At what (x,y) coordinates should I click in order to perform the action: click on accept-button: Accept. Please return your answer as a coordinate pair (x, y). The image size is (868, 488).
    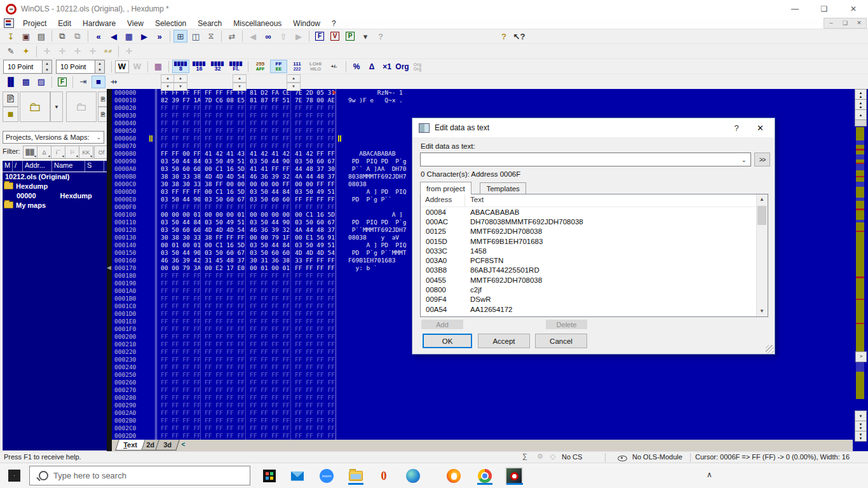
    Looking at the image, I should click on (504, 341).